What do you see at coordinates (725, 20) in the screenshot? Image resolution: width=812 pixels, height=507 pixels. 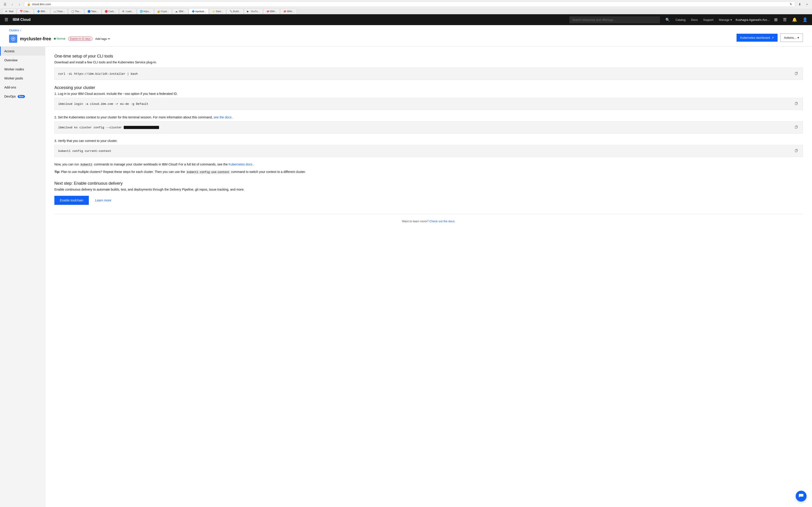 I see `nav-manage-link: Manage ▾` at bounding box center [725, 20].